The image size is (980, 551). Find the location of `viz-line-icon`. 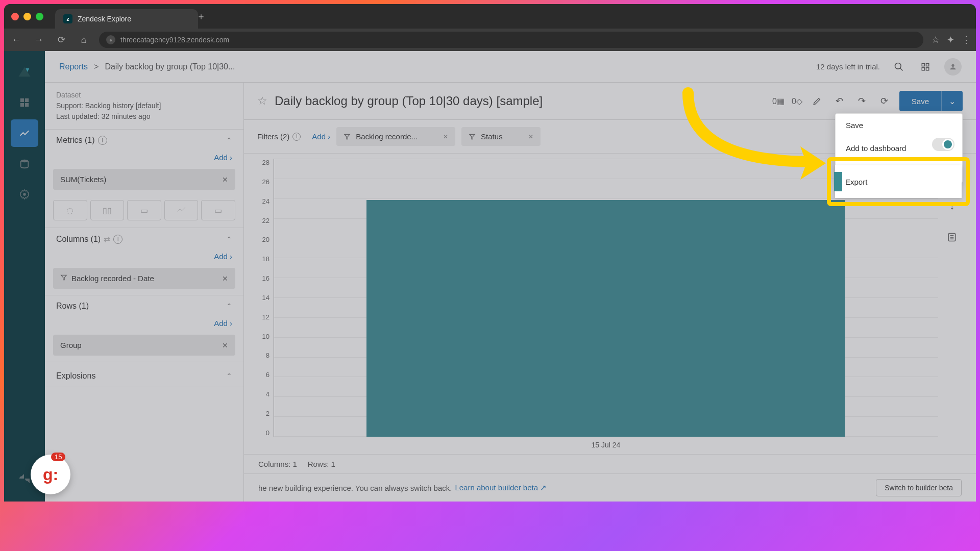

viz-line-icon is located at coordinates (182, 210).